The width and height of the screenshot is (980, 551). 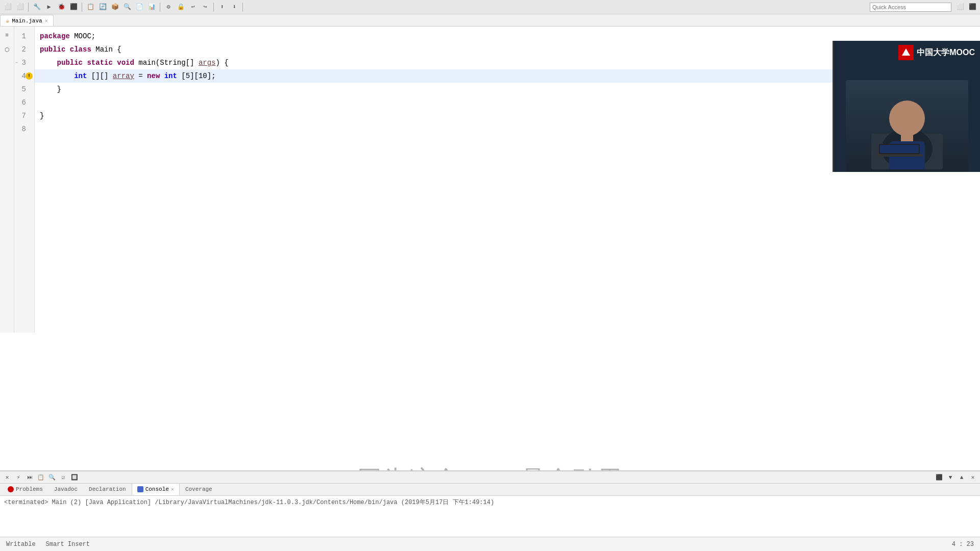 I want to click on mooc-logo-icon, so click(x=906, y=53).